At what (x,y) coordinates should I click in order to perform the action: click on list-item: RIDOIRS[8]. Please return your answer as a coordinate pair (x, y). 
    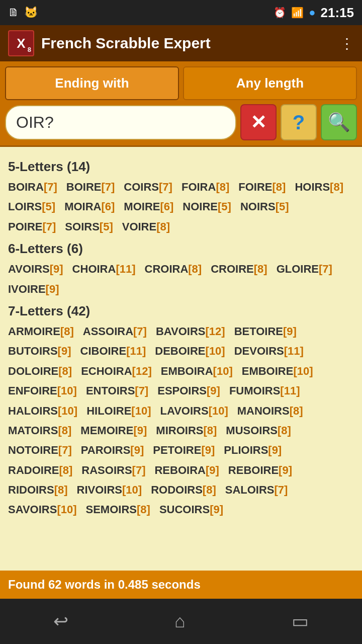
    Looking at the image, I should click on (38, 490).